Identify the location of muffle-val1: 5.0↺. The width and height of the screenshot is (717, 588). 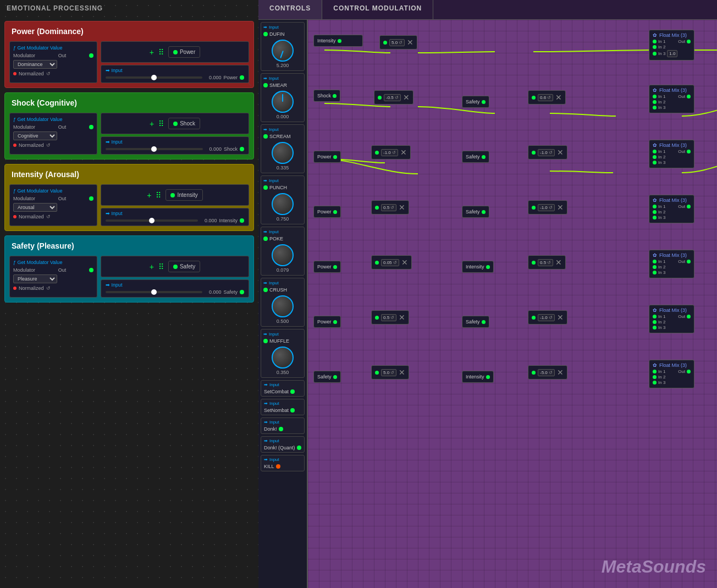
(389, 373).